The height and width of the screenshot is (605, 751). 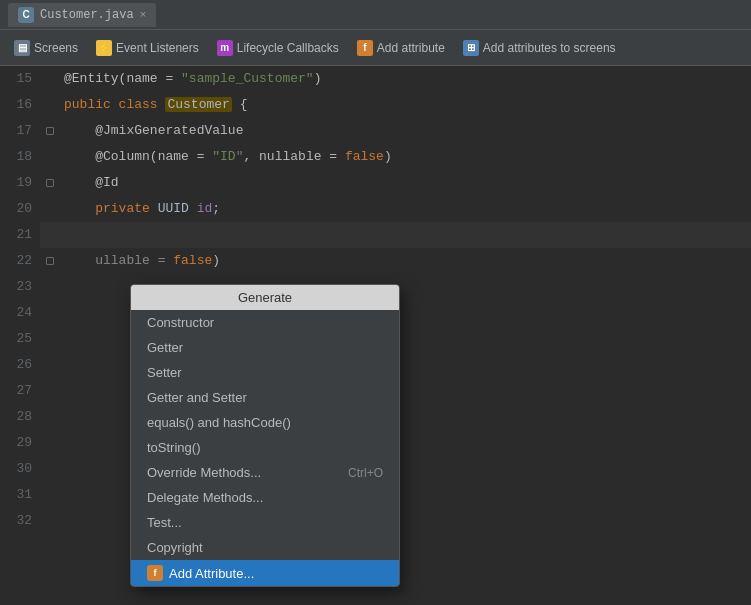 I want to click on title-bar: C Customer.java ×, so click(x=376, y=15).